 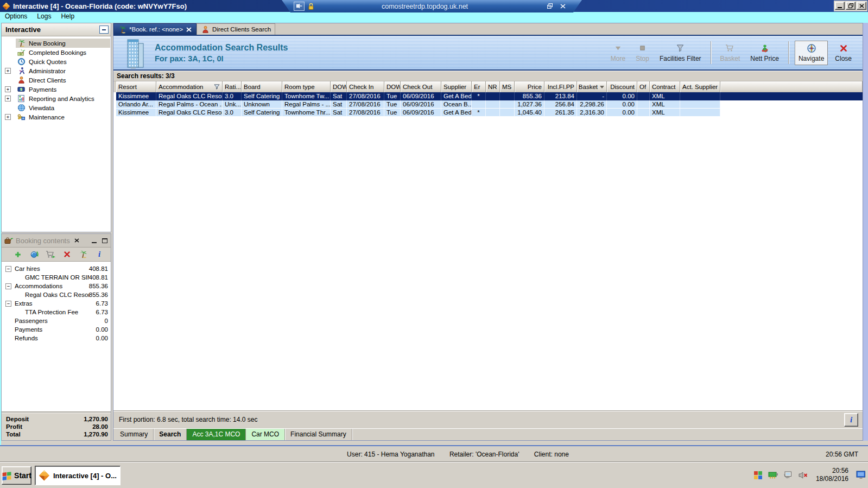 What do you see at coordinates (306, 97) in the screenshot?
I see `cell-room-type: Townhome Tw...` at bounding box center [306, 97].